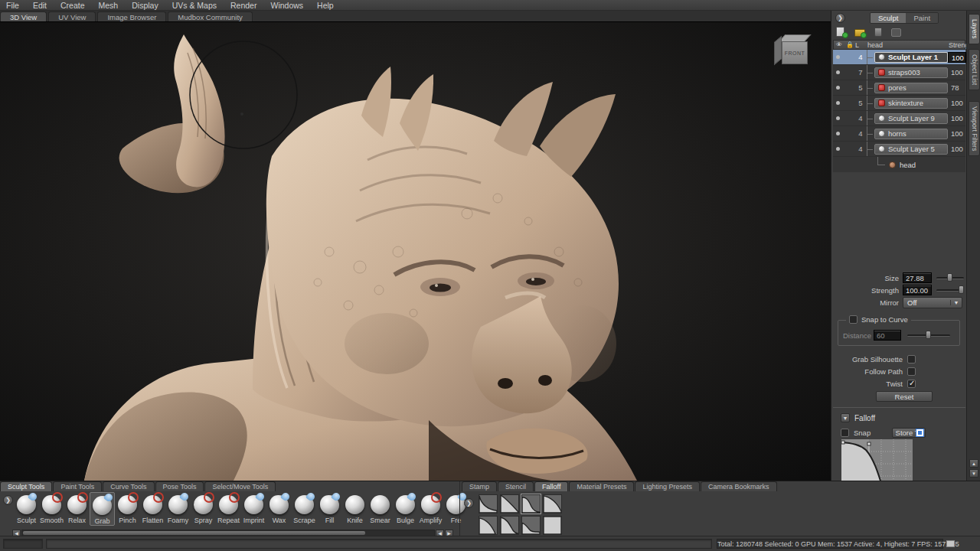 This screenshot has height=551, width=980. I want to click on tray-collapse-button: ❯, so click(8, 500).